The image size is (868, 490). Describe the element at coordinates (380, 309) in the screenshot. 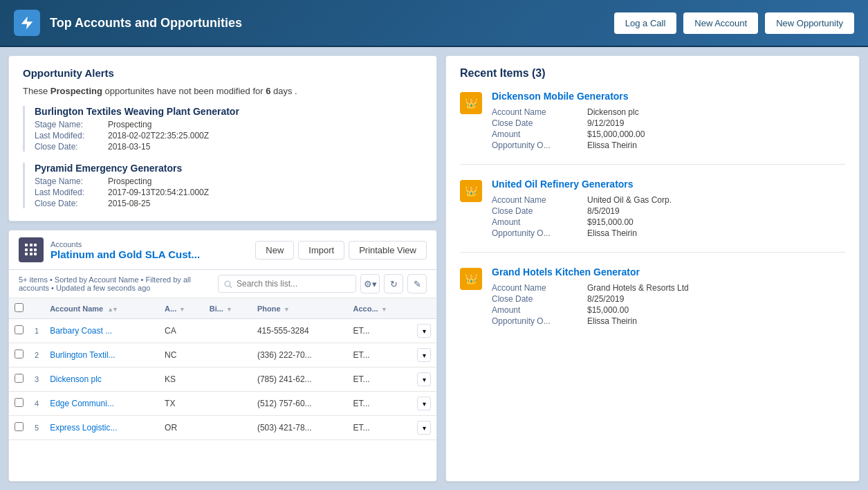

I see `col-acco: Acco... ▾` at that location.